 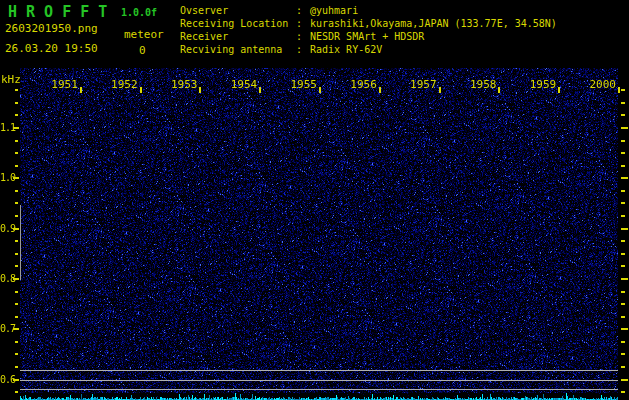 What do you see at coordinates (319, 390) in the screenshot?
I see `reference-line-lower` at bounding box center [319, 390].